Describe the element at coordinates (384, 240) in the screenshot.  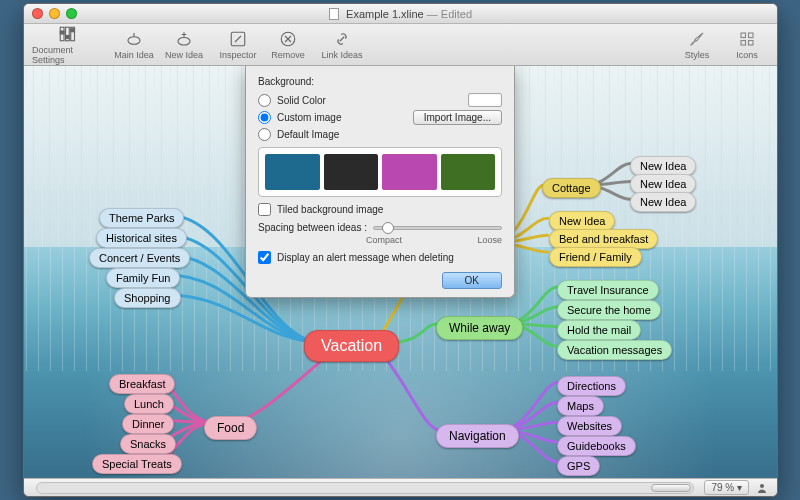
I see `spacing-min-label: Compact` at that location.